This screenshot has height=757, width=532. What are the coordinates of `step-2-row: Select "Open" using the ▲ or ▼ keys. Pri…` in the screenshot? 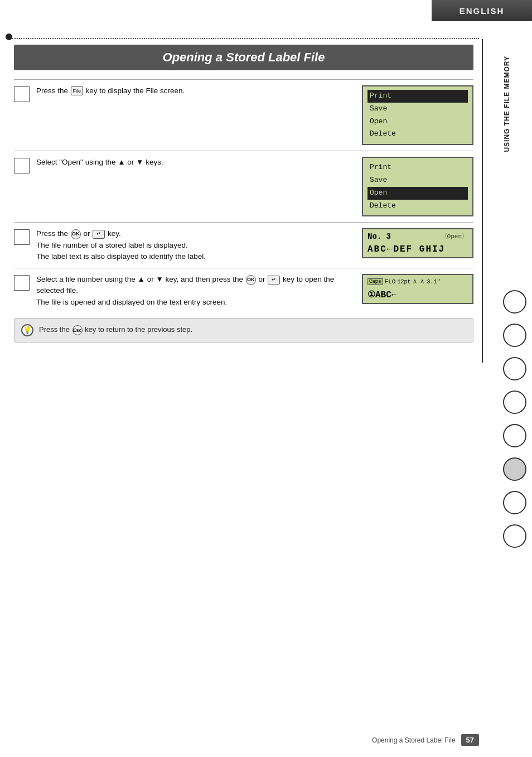 It's located at (244, 186).